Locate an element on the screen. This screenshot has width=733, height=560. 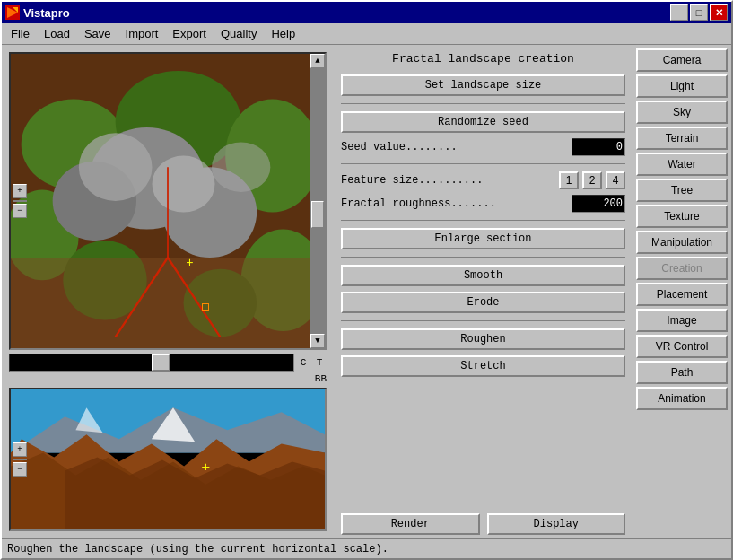
menu-export: Export is located at coordinates (189, 34).